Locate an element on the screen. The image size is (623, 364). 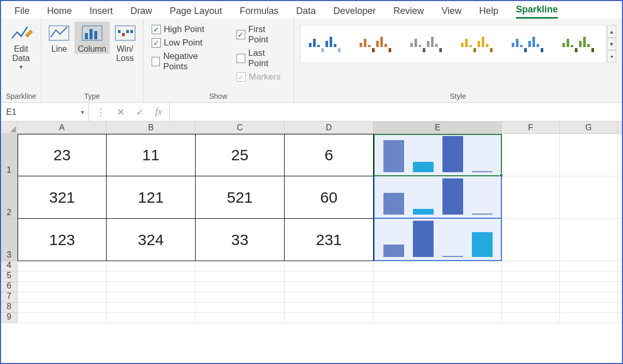
cell-A7 is located at coordinates (62, 297).